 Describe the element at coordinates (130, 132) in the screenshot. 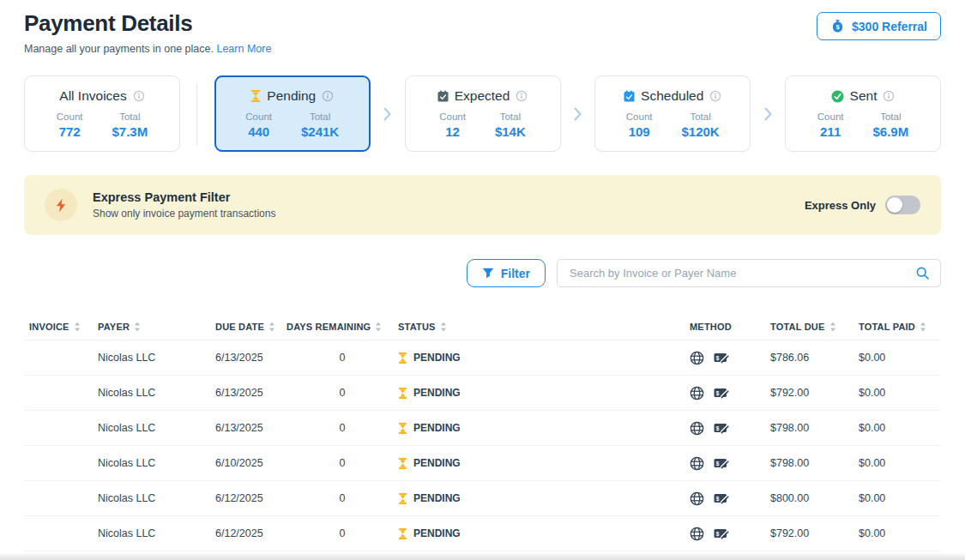

I see `total-value: $7.3M` at that location.